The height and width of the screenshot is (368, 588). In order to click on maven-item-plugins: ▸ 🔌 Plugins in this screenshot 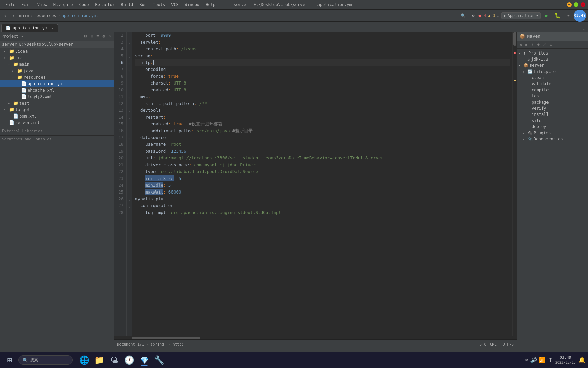, I will do `click(553, 133)`.